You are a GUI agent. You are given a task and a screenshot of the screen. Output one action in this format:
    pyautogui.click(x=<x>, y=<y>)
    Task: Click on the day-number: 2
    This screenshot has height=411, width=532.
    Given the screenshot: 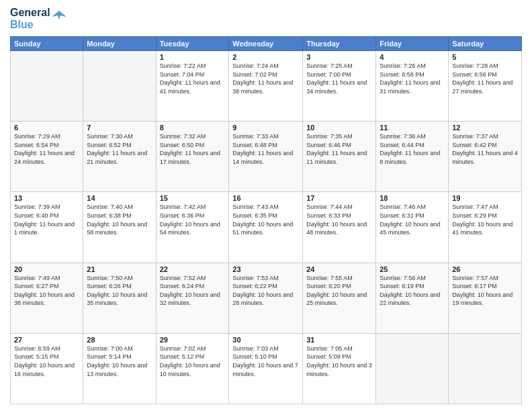 What is the action you would take?
    pyautogui.click(x=266, y=57)
    